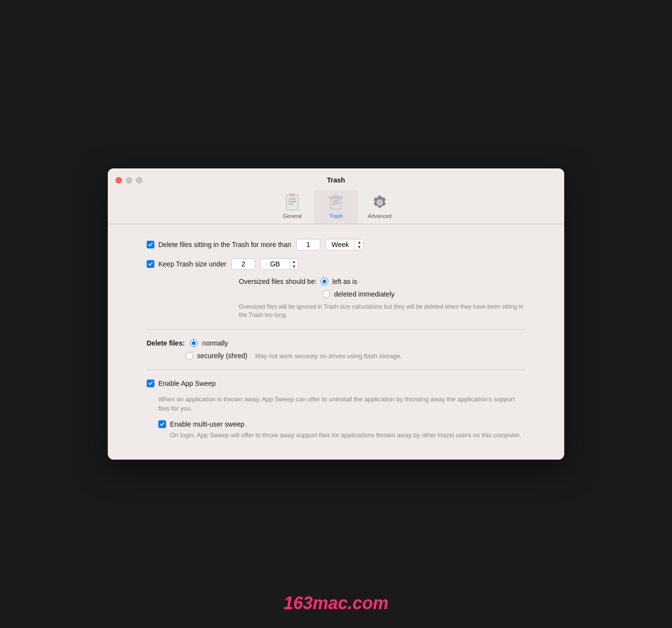 This screenshot has width=672, height=628. Describe the element at coordinates (207, 424) in the screenshot. I see `multi-user-label: Enable multi-user sweep` at that location.